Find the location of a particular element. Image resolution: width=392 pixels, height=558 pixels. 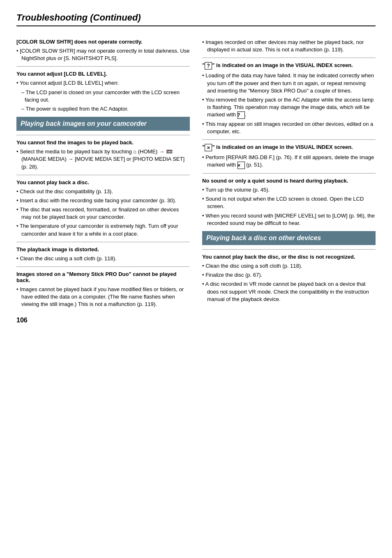

no-sound-title: No sound or only a quiet sound is heard … is located at coordinates (289, 181).